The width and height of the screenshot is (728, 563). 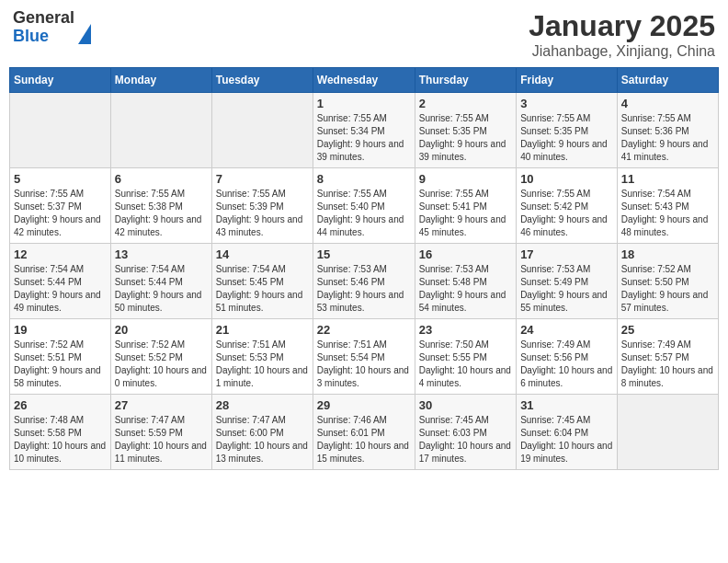 What do you see at coordinates (567, 282) in the screenshot?
I see `day-cell: 17Sunrise: 7:53 AMSunset: 5:49 PMDayligh…` at bounding box center [567, 282].